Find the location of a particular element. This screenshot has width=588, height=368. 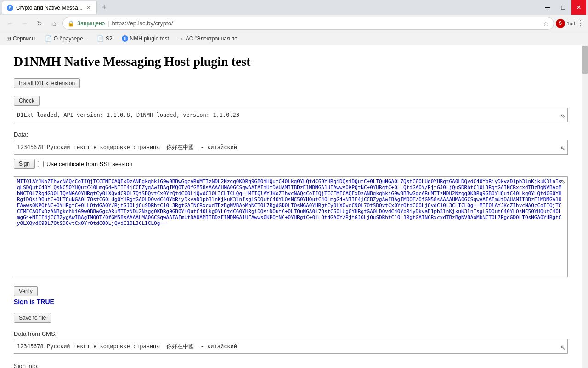

data-from-cms-label: Data from CMS: is located at coordinates (291, 334).